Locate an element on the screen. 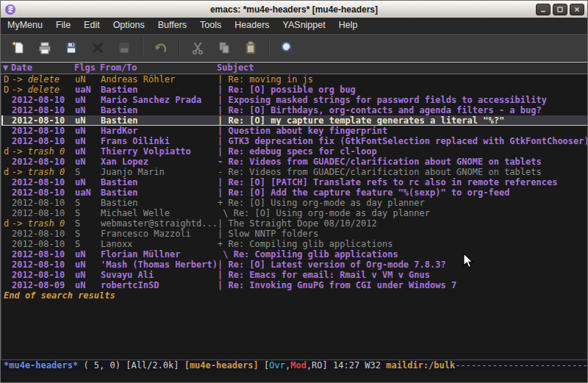 The height and width of the screenshot is (383, 588). menu-item-help: Help is located at coordinates (348, 25).